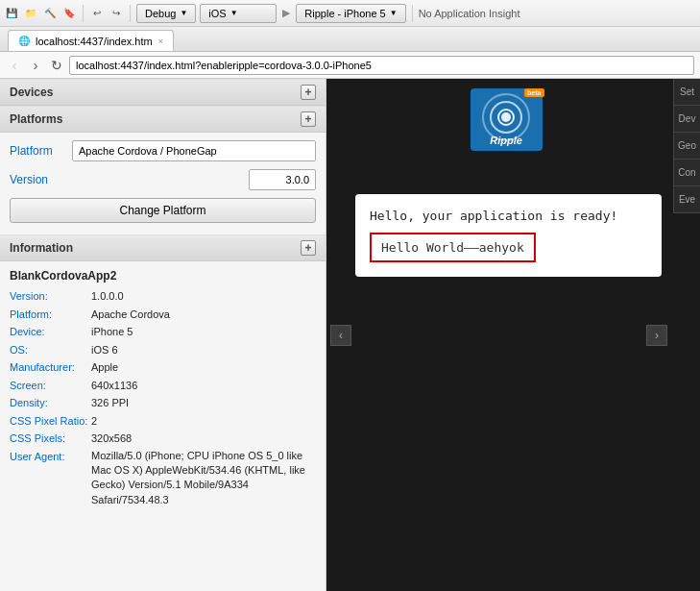 The height and width of the screenshot is (591, 700). I want to click on info-os-val: iOS 6, so click(105, 350).